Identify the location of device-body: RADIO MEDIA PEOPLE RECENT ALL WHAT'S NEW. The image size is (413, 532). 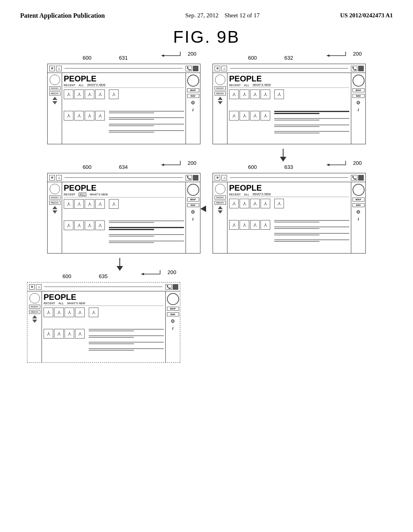
(289, 218).